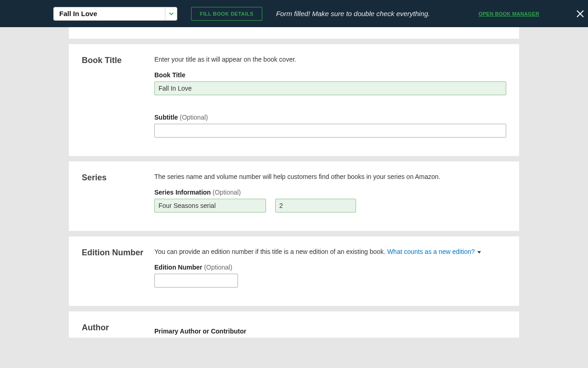  Describe the element at coordinates (330, 75) in the screenshot. I see `book-title-label: Book Title` at that location.